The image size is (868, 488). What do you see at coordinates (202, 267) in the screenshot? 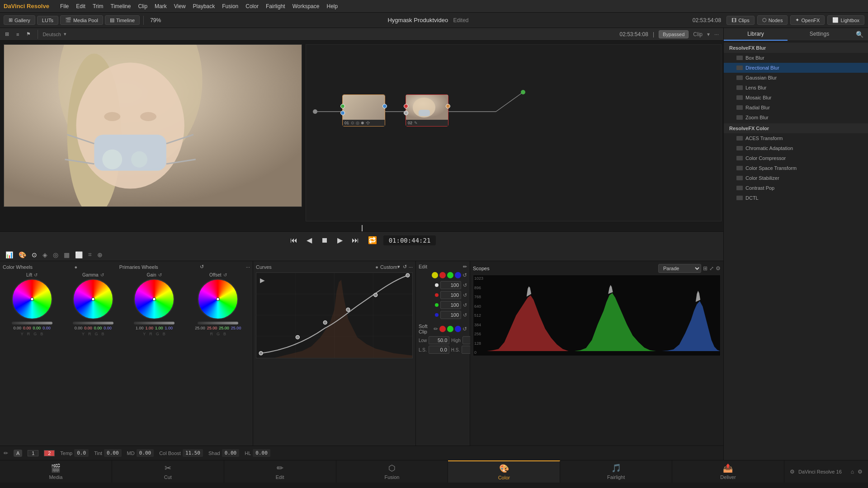
I see `wheels-refresh-icon: ↺` at bounding box center [202, 267].